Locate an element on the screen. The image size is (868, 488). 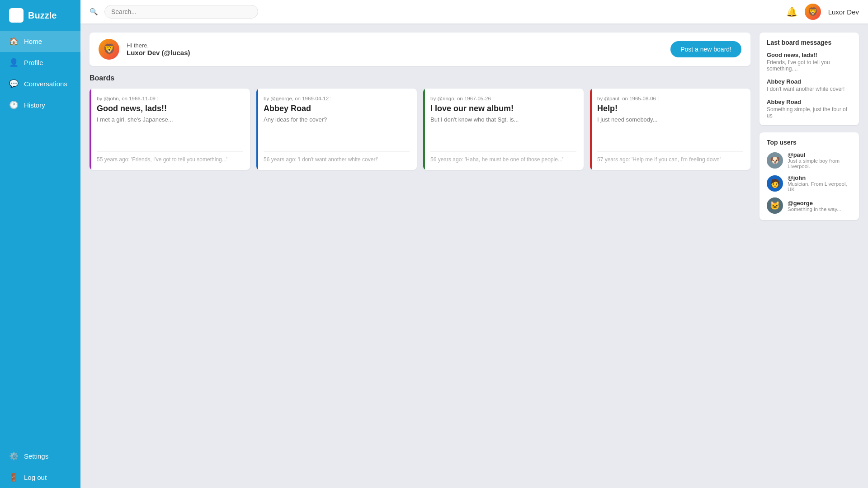
top-user-info: @george Something in the way... is located at coordinates (815, 206).